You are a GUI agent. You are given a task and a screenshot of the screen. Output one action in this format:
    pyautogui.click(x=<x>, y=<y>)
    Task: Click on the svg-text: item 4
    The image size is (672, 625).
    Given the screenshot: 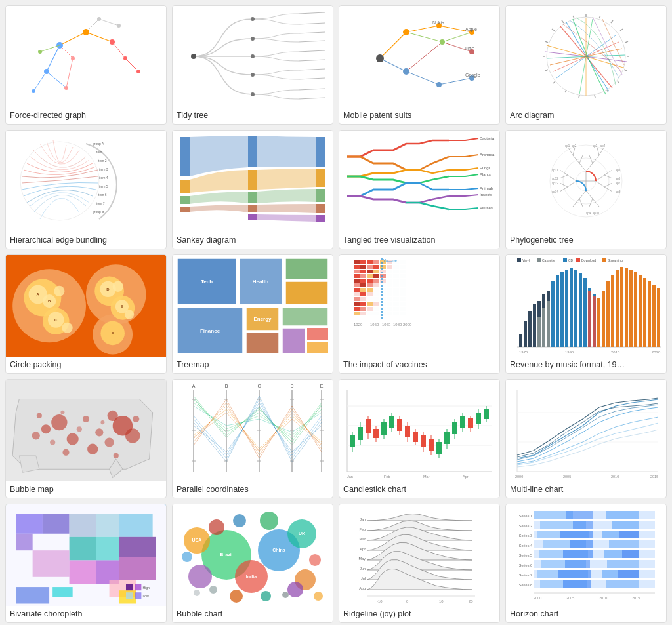 What is the action you would take?
    pyautogui.click(x=104, y=178)
    